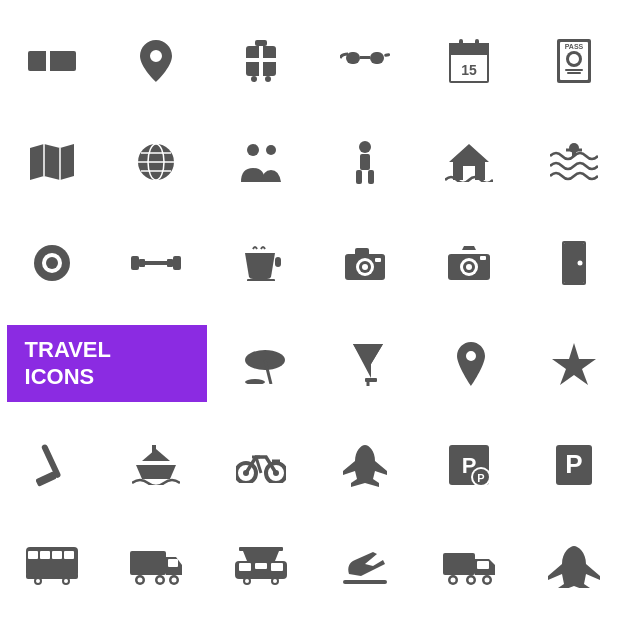  I want to click on delivery-truck-icon, so click(469, 566).